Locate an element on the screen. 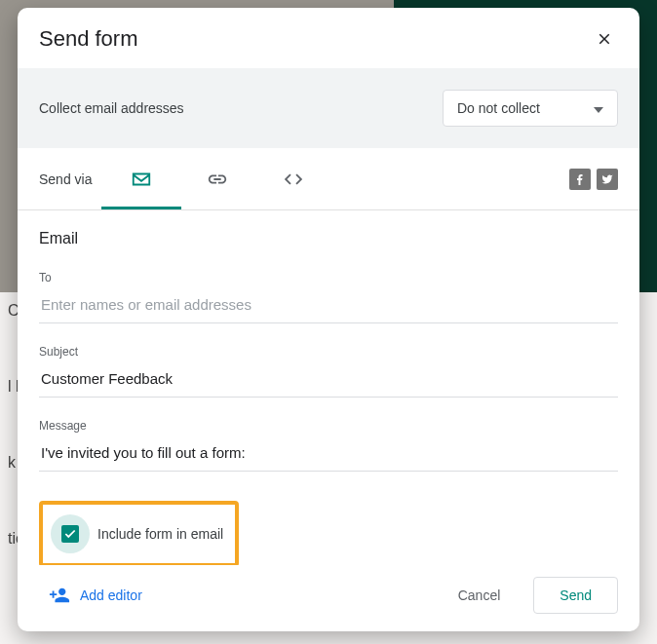 The width and height of the screenshot is (657, 644). social-share is located at coordinates (594, 179).